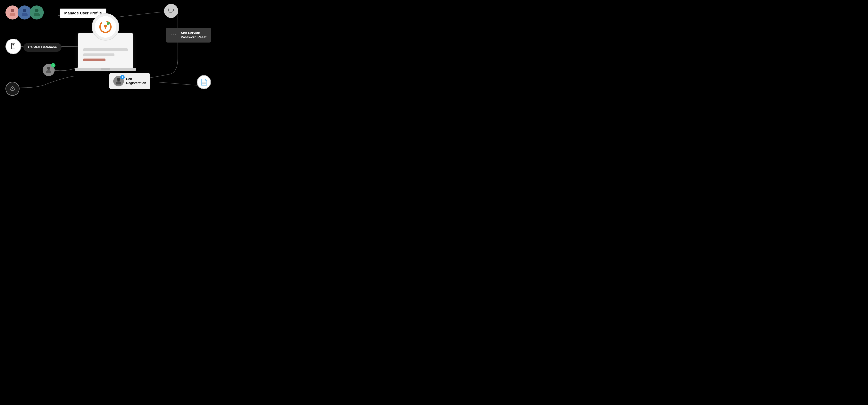 The height and width of the screenshot is (405, 868). I want to click on main-canvas: Manage User Profile 🗄 Central Database ✓…, so click(108, 50).